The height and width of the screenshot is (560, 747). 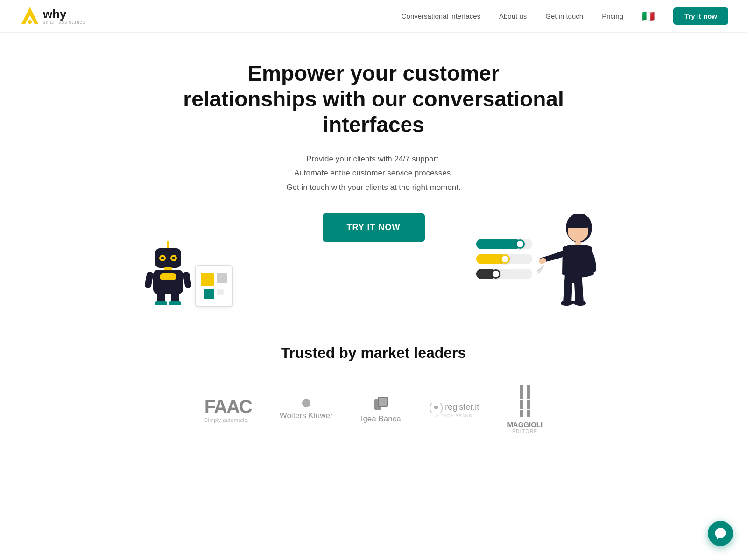 What do you see at coordinates (441, 16) in the screenshot?
I see `nav-conversational: Conversational interfaces` at bounding box center [441, 16].